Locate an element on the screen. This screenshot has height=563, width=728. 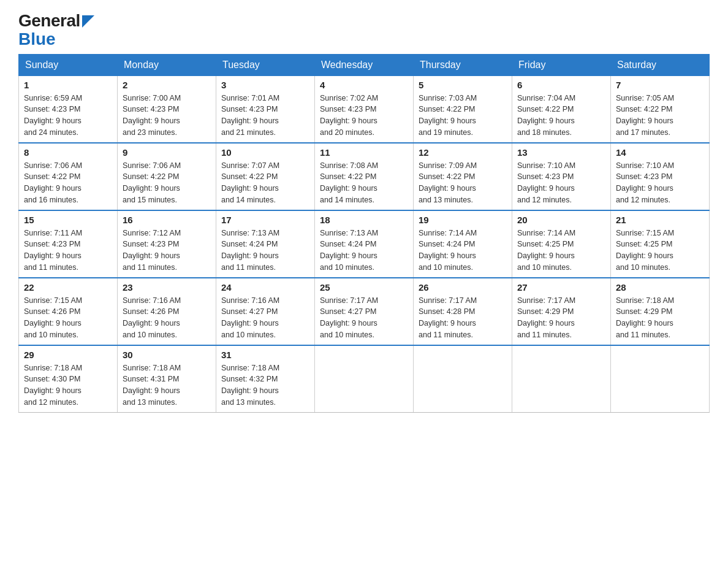
day-info: Sunrise: 7:14 AMSunset: 4:24 PMDaylight:… is located at coordinates (463, 250).